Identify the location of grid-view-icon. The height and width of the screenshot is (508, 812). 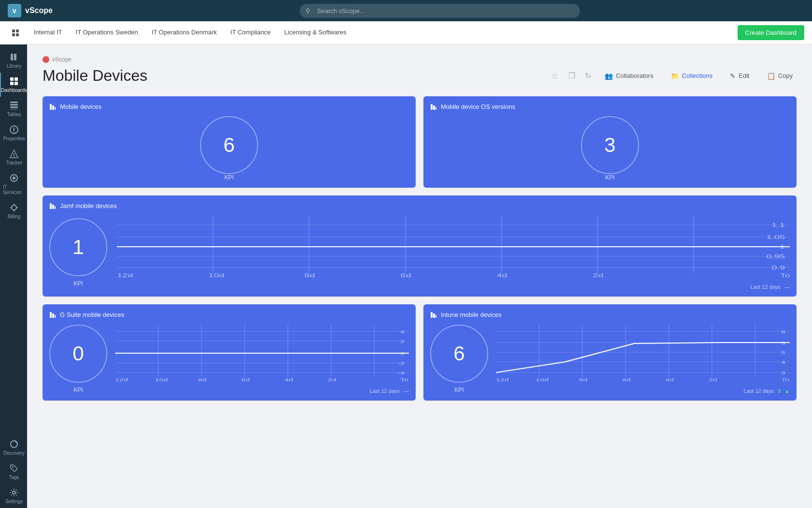
(15, 33).